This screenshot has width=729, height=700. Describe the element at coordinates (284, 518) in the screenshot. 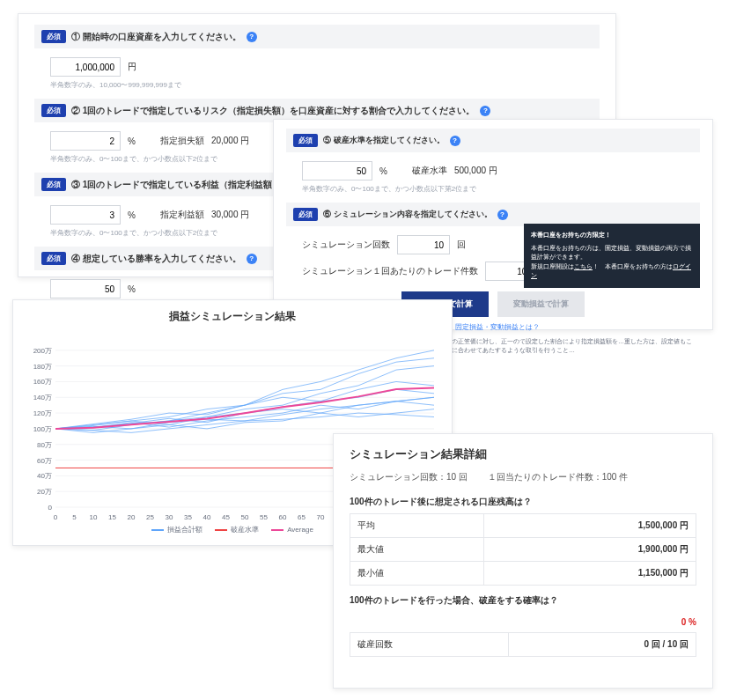

I see `svg-text: 60` at that location.